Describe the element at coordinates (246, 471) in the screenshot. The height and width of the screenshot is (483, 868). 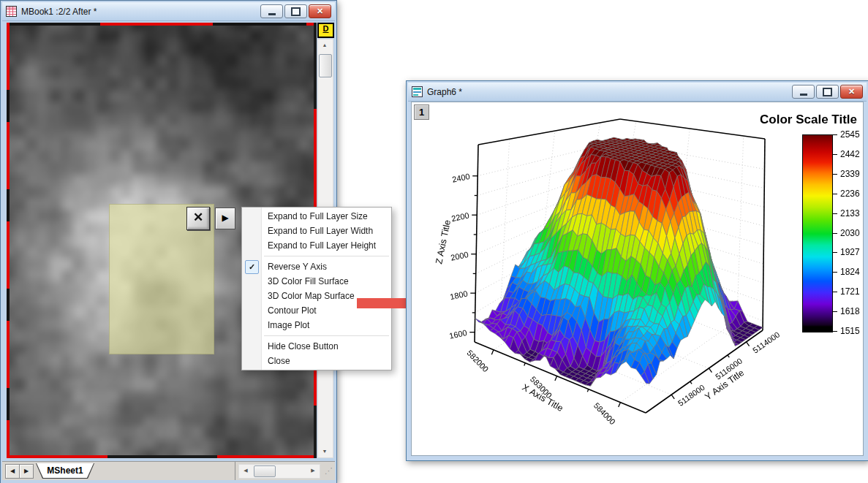
I see `scroll-left-button: ◀` at that location.